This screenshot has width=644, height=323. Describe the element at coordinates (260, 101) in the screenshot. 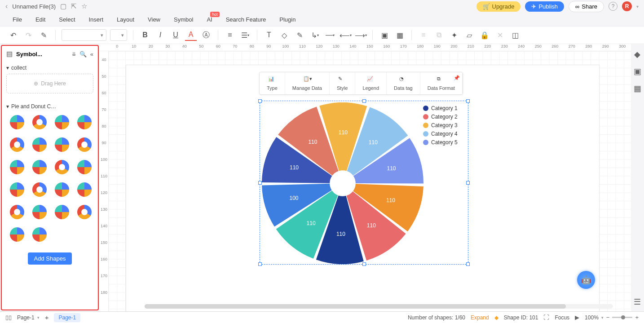

I see `handle-tl` at that location.